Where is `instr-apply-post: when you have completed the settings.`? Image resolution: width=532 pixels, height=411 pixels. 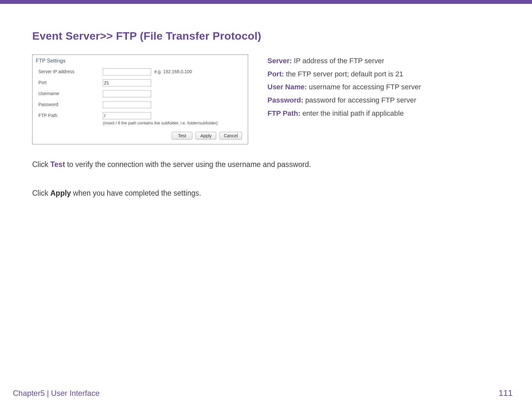
instr-apply-post: when you have completed the settings. is located at coordinates (136, 193).